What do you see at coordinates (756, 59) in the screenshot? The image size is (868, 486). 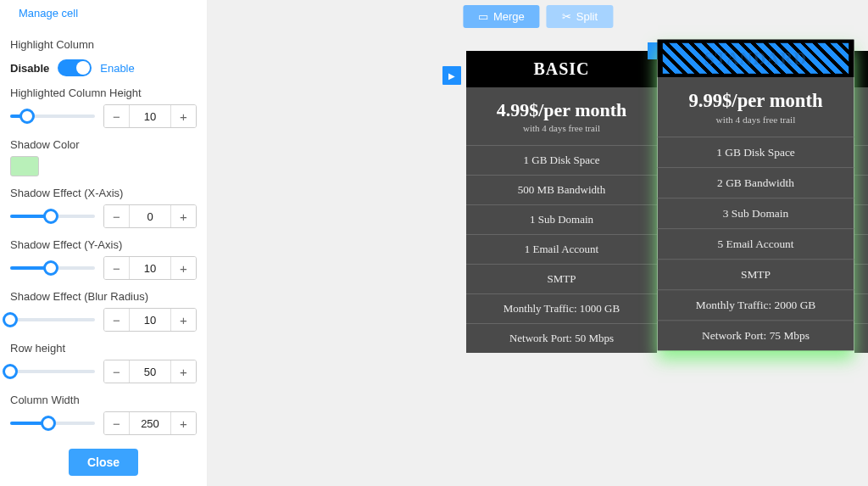 I see `card-title: STANDARD` at bounding box center [756, 59].